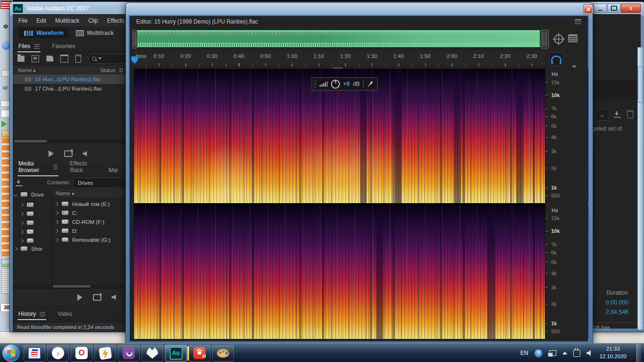 The width and height of the screenshot is (644, 362). I want to click on menu-item: File, so click(23, 21).